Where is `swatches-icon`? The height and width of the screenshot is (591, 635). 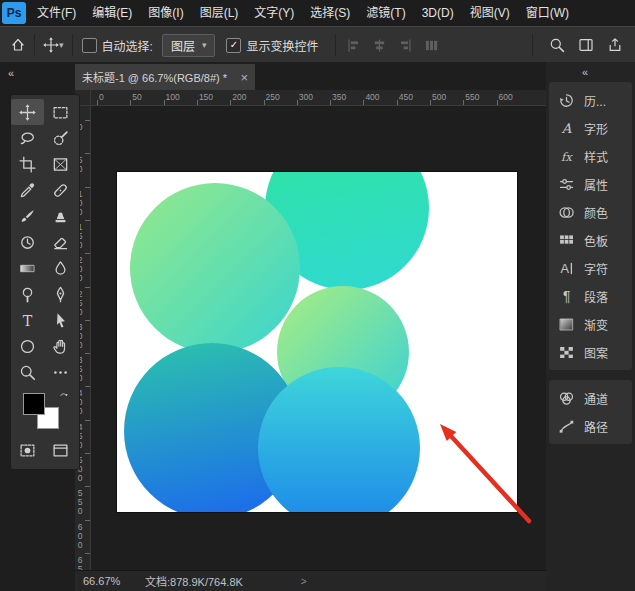 swatches-icon is located at coordinates (566, 240).